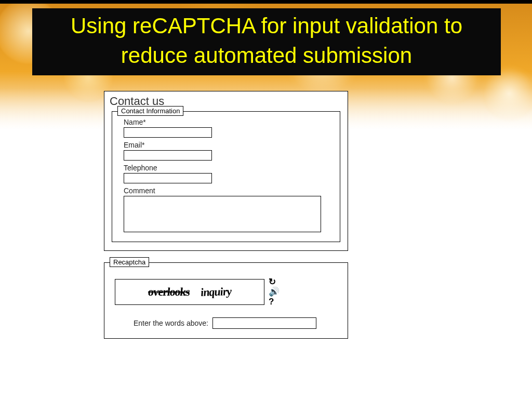  Describe the element at coordinates (168, 292) in the screenshot. I see `captcha-word-1: overlooks` at that location.